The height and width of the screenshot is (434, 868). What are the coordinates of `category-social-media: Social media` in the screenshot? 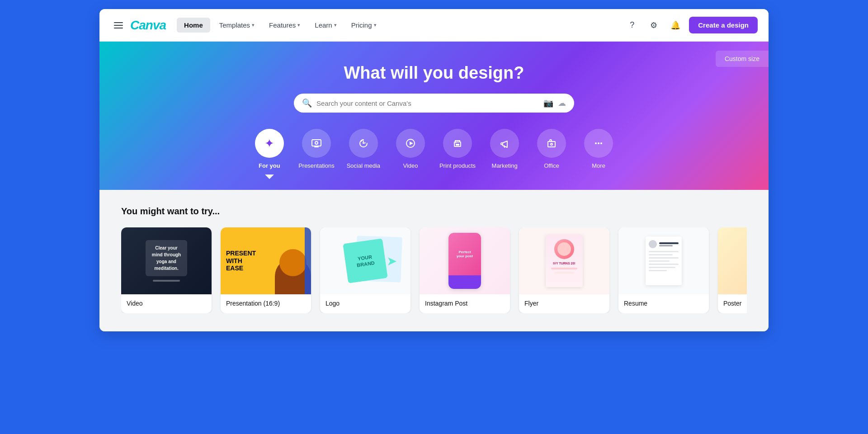 It's located at (363, 154).